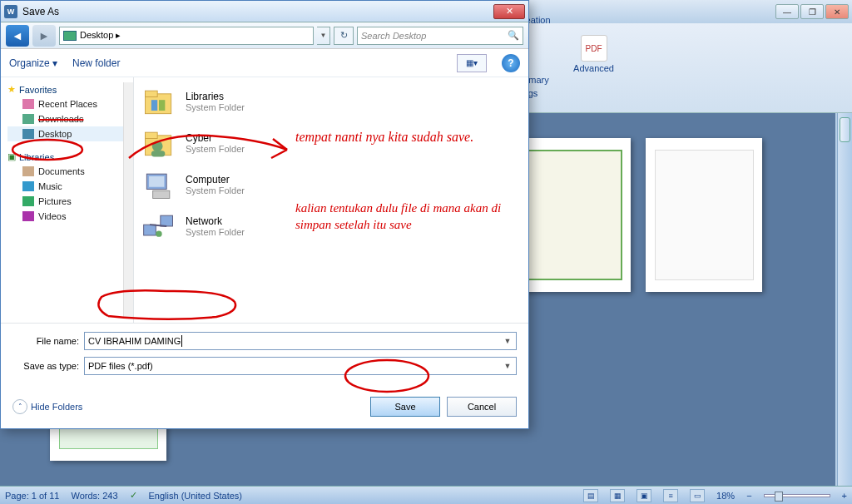 The height and width of the screenshot is (504, 852). Describe the element at coordinates (797, 496) in the screenshot. I see `zoom-slider` at that location.